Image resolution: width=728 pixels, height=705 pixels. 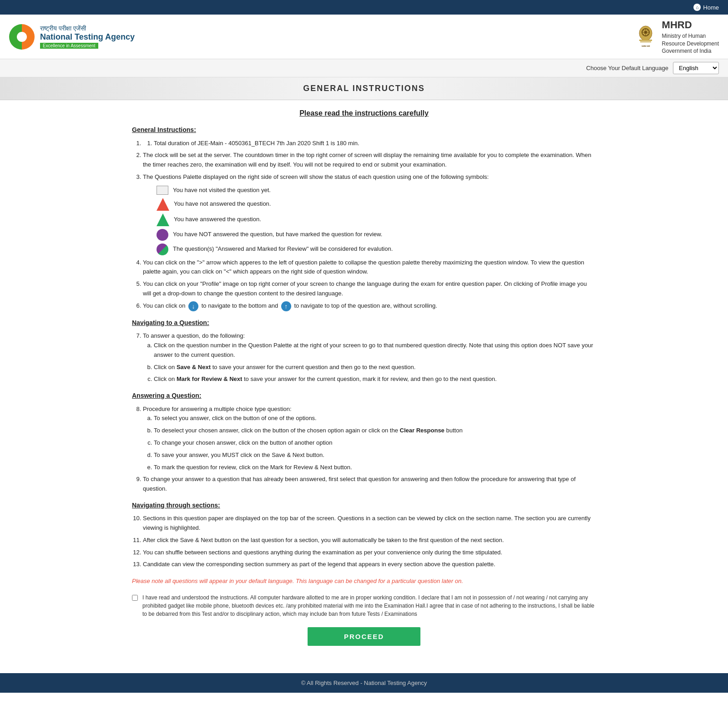 What do you see at coordinates (283, 249) in the screenshot?
I see `sym5-text: The question(s) "Answered and Marked for…` at bounding box center [283, 249].